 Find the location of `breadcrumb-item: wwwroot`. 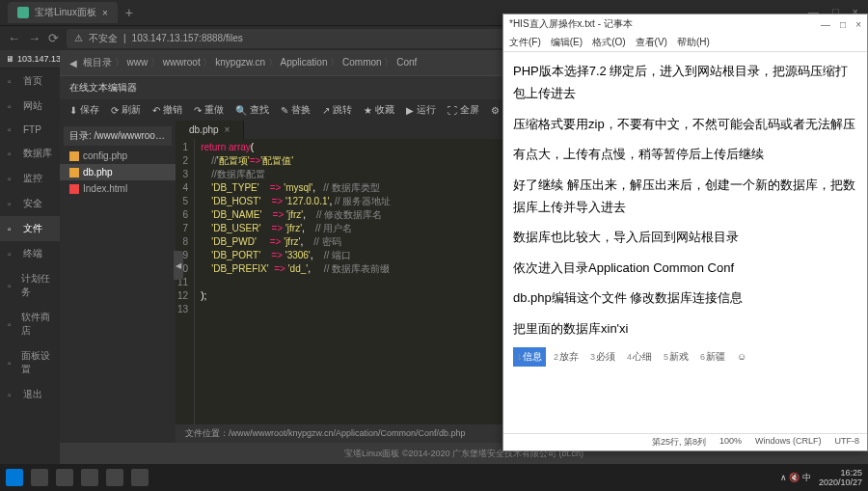

breadcrumb-item: wwwroot is located at coordinates (181, 62).